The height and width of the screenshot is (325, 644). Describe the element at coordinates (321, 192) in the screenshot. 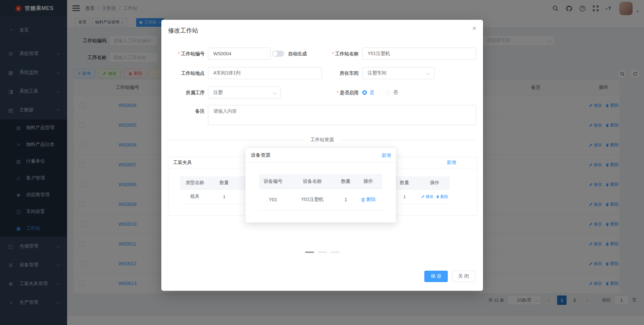

I see `device-table: 设备编号 设备名称 数量 操作 Y01 Y01注塑机 1 删除` at that location.